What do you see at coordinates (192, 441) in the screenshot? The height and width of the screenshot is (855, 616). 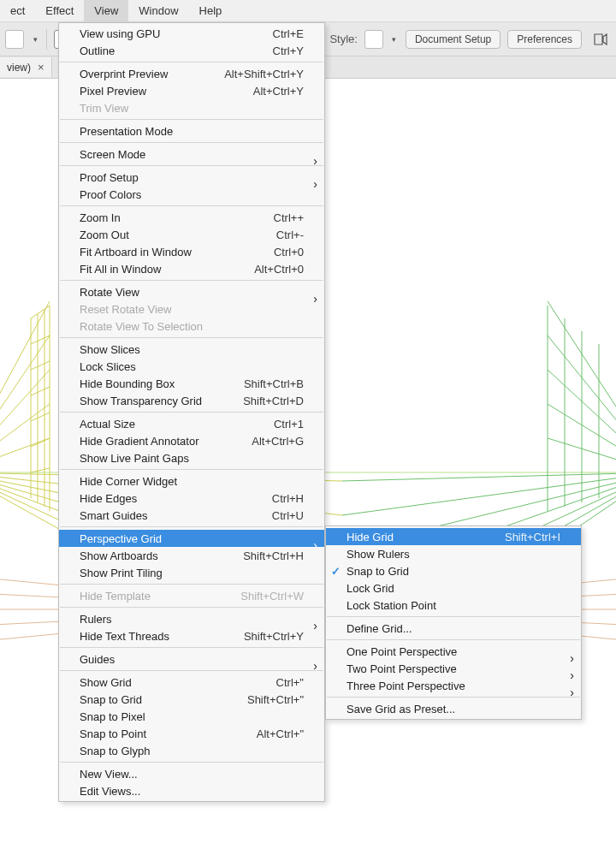 I see `view-menu-item-hide-gradient-annotator: Hide Gradient AnnotatorAlt+Ctrl+G` at bounding box center [192, 441].